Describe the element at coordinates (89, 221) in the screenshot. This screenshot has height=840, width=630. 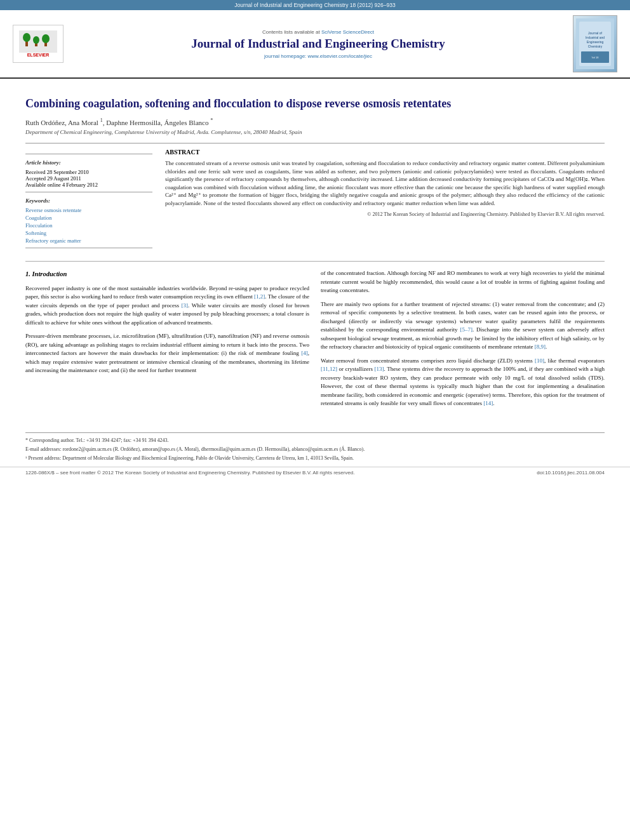
I see `keywords-section: Keywords: Reverse osmosis retentate Coag…` at that location.